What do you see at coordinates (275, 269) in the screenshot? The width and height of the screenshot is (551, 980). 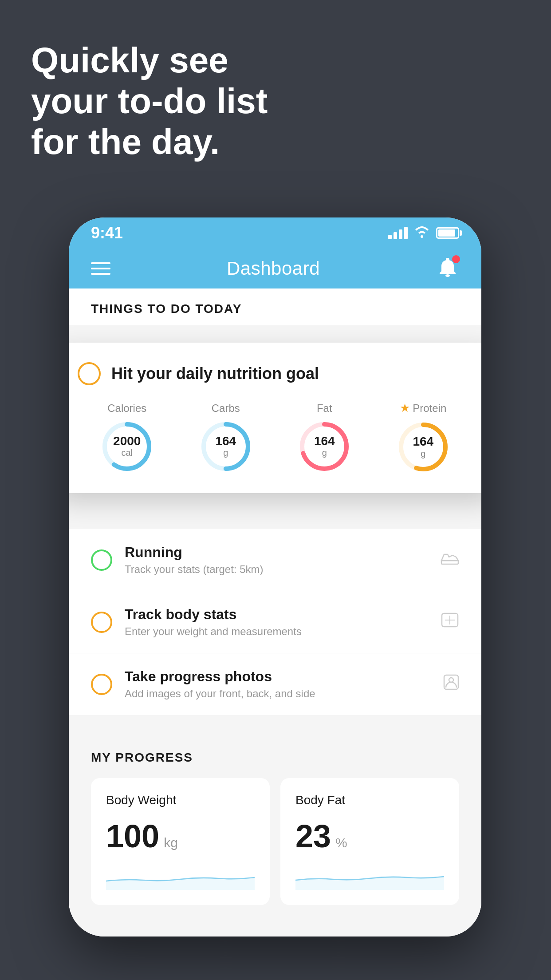 I see `app-header: Dashboard` at bounding box center [275, 269].